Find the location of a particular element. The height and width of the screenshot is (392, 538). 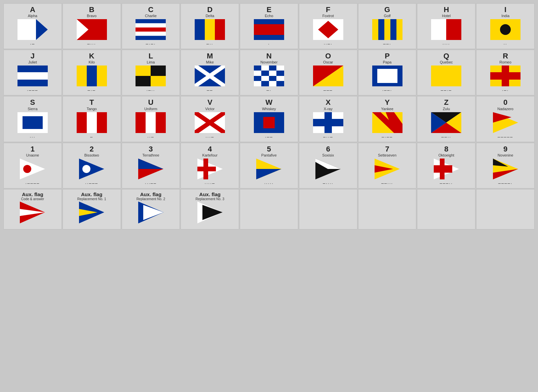

flag-cell-L: L Lima ·–·· is located at coordinates (151, 73).